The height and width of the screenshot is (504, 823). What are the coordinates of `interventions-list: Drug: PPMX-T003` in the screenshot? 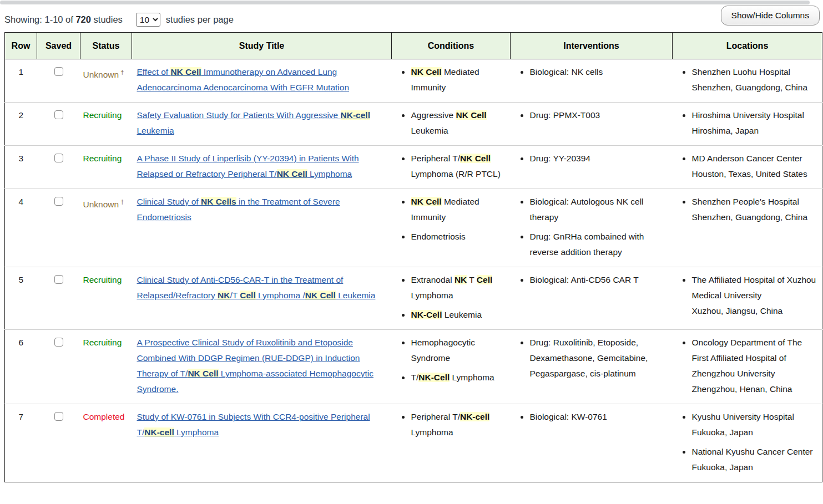 It's located at (592, 115).